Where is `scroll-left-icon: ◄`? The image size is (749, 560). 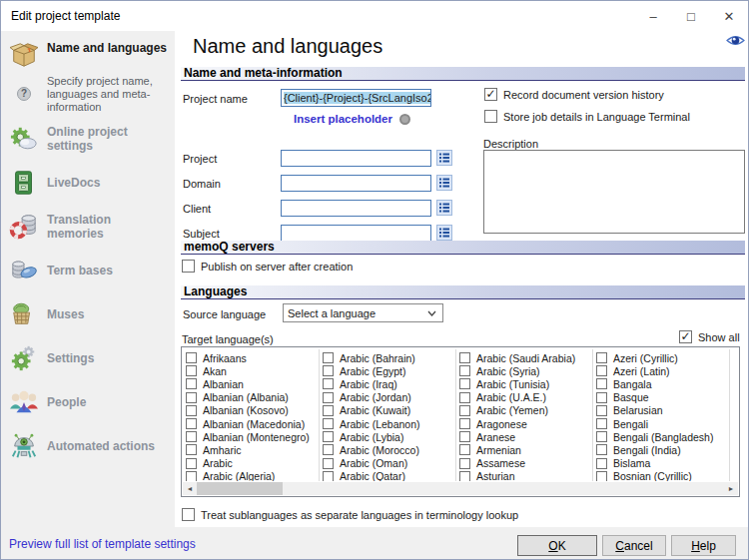
scroll-left-icon: ◄ is located at coordinates (190, 489).